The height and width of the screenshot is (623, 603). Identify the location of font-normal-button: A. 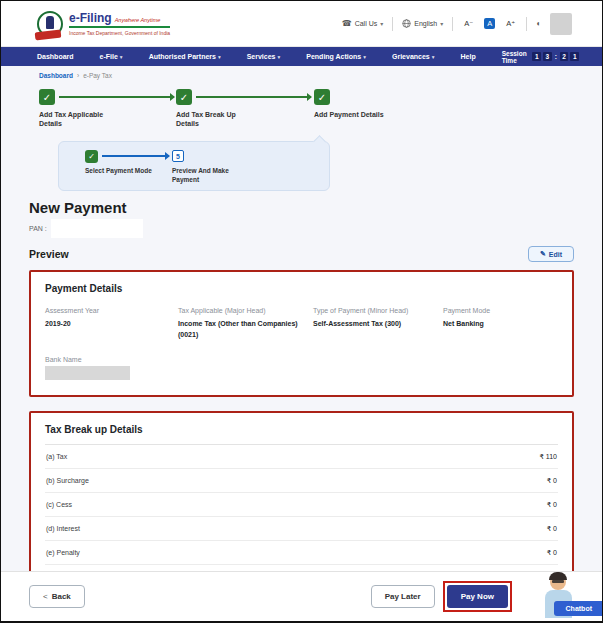
(490, 24).